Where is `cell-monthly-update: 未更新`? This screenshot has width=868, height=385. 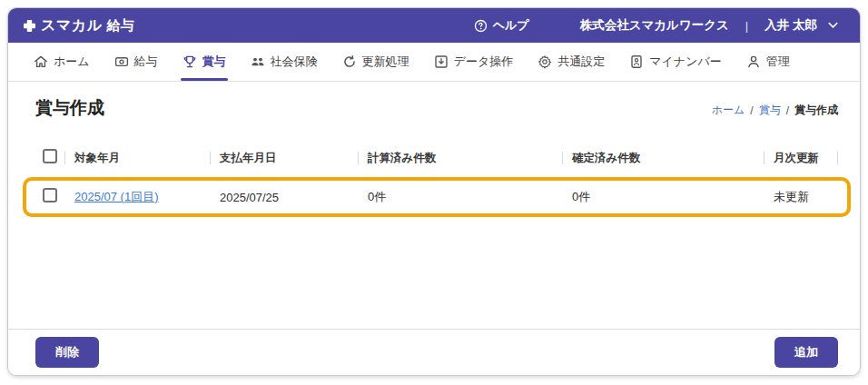 cell-monthly-update: 未更新 is located at coordinates (801, 197).